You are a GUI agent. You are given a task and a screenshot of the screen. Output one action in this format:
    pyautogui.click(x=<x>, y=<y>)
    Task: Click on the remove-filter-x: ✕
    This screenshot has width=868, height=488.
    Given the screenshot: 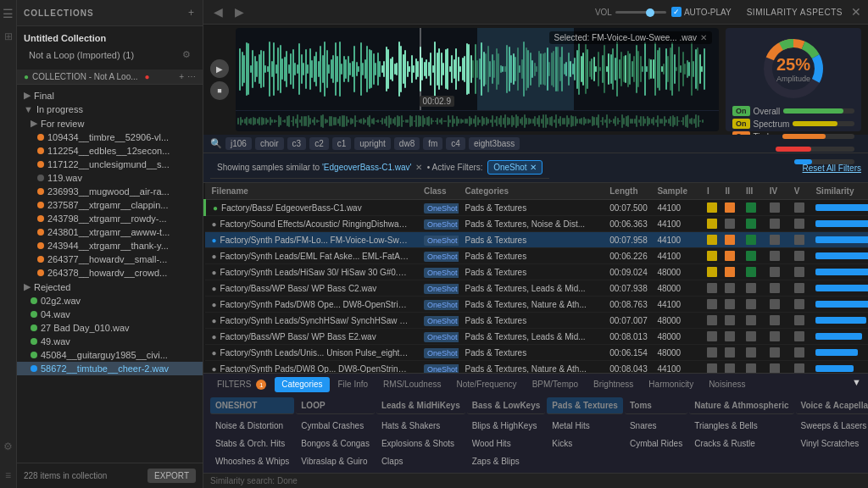 What is the action you would take?
    pyautogui.click(x=419, y=168)
    